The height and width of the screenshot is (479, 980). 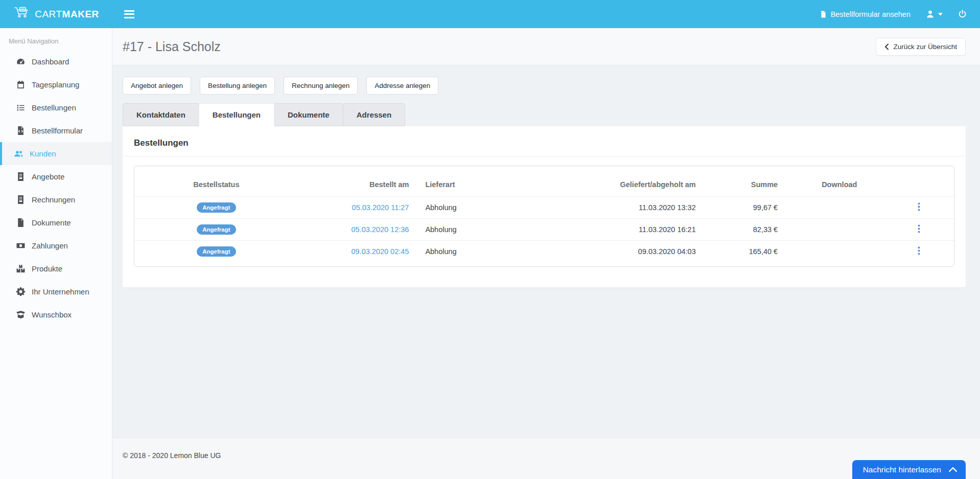 What do you see at coordinates (20, 61) in the screenshot?
I see `tachometer-icon` at bounding box center [20, 61].